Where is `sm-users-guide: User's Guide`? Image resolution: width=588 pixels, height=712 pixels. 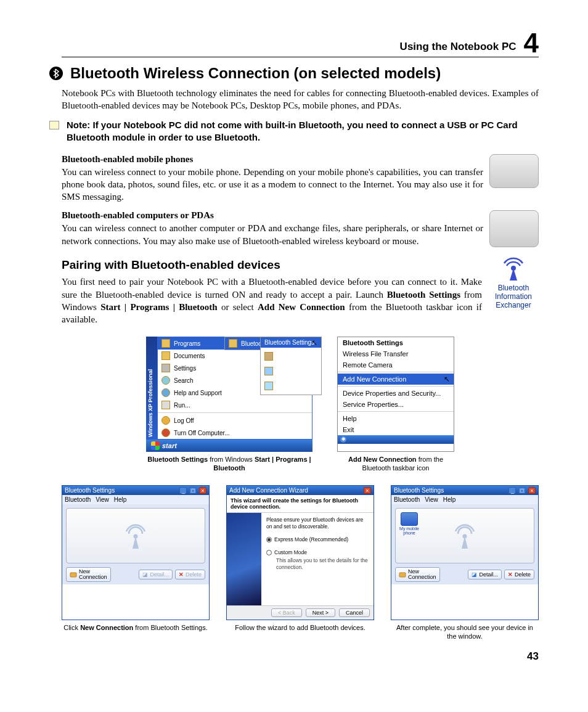
sm-users-guide: User's Guide is located at coordinates (291, 371).